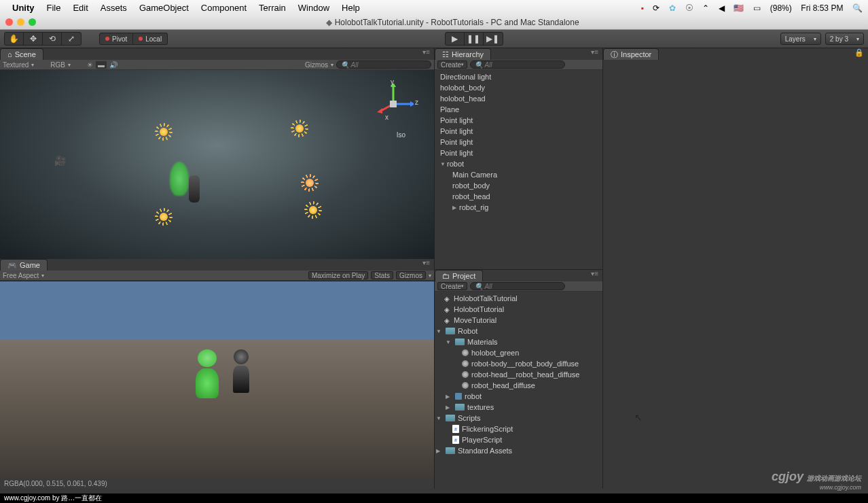 This screenshot has height=503, width=868. Describe the element at coordinates (816, 480) in the screenshot. I see `watermark: cgjoy 游戏动画游戏论坛 www.cgjoy.com` at that location.